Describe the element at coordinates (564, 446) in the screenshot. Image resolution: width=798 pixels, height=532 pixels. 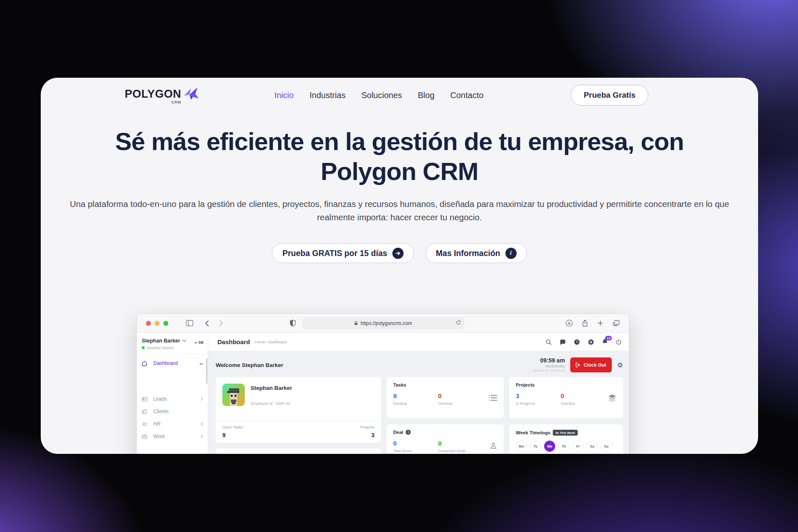
I see `day-pill-th: Th` at that location.